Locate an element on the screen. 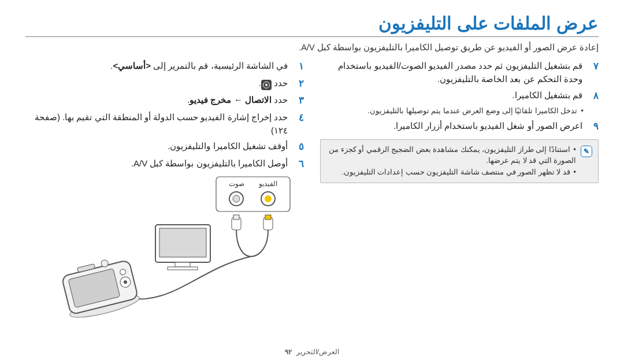 This screenshot has width=624, height=364. step-5: ٥ أوقف تشغيل الكاميرا والتليفزيون. is located at coordinates (165, 147).